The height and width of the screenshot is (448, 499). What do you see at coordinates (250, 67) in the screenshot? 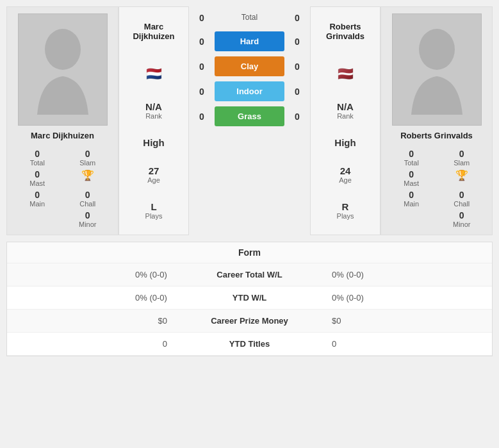
I see `surface-row-clay: 0 Clay 0` at bounding box center [250, 67].